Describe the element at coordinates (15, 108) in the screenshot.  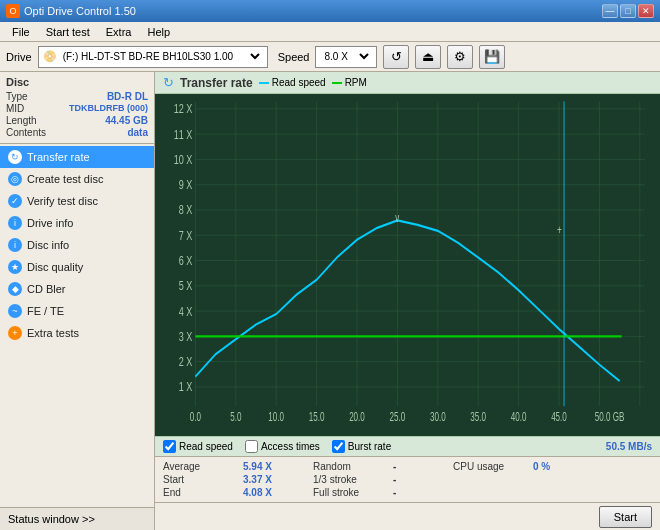
I see `disc-mid-label: MID` at that location.